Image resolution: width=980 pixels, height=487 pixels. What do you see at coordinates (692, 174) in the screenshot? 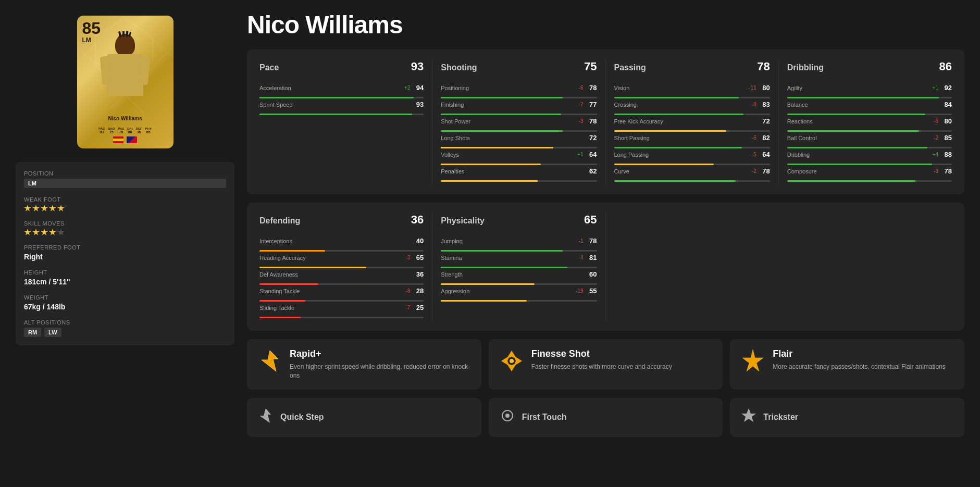
I see `stat-curve: Curve -2 78` at bounding box center [692, 174].